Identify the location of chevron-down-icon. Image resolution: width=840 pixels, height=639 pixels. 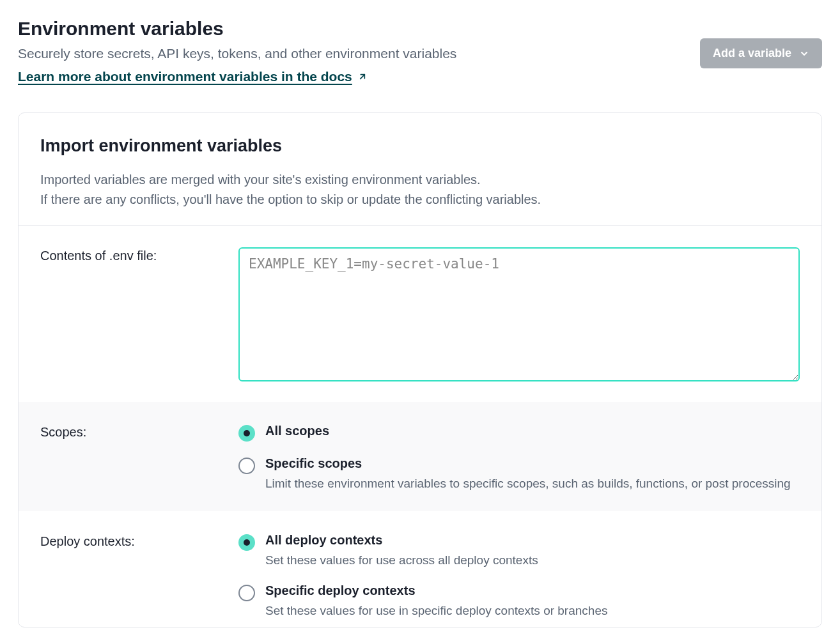
(804, 54).